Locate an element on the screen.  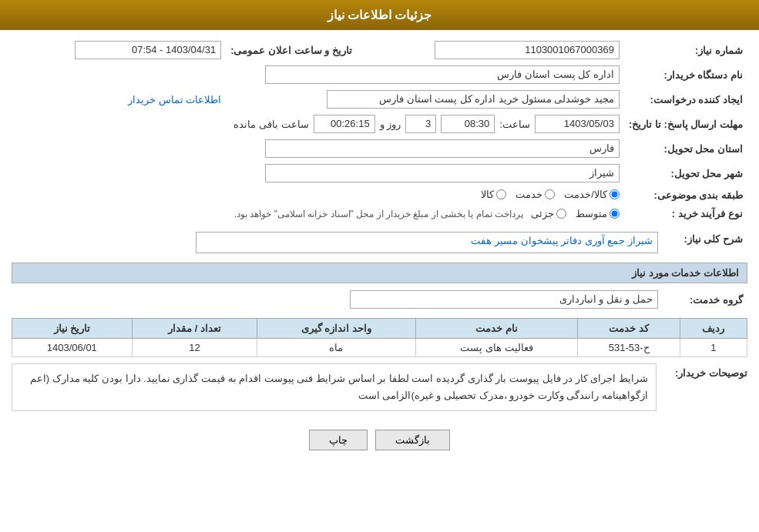
category-khadamat-radio is located at coordinates (550, 194).